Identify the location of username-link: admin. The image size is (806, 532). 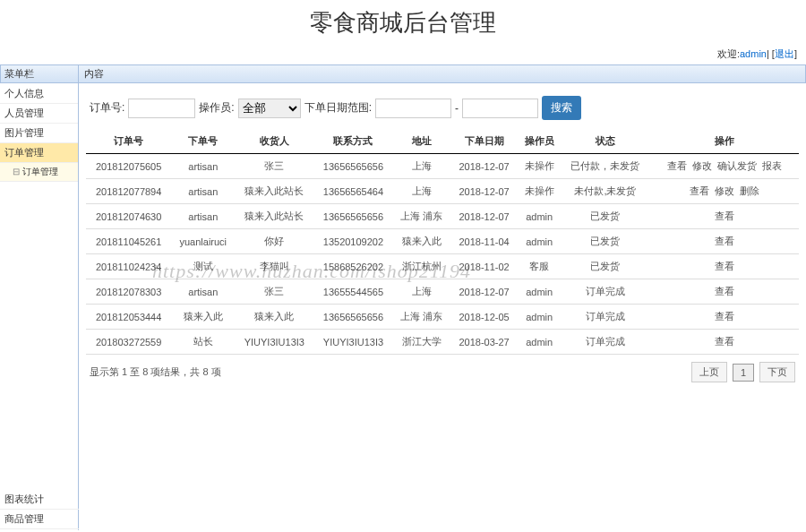
(753, 54).